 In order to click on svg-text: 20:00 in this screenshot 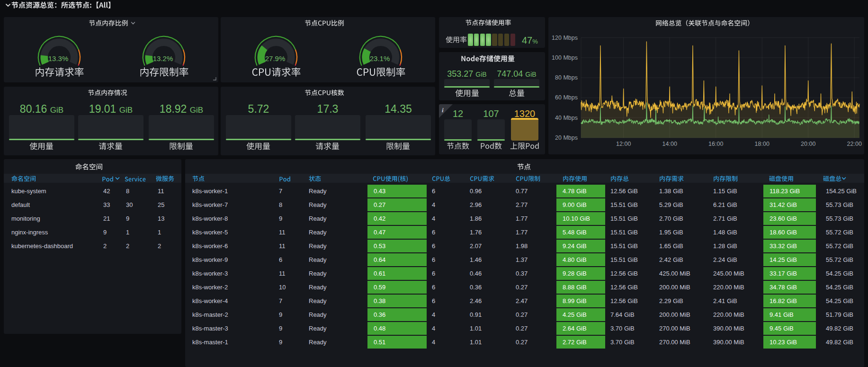, I will do `click(808, 144)`.